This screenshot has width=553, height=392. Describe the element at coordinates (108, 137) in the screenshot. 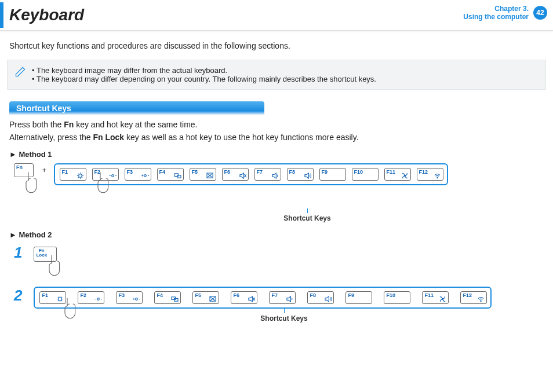

I see `fnlock-bold: Fn Lock` at that location.